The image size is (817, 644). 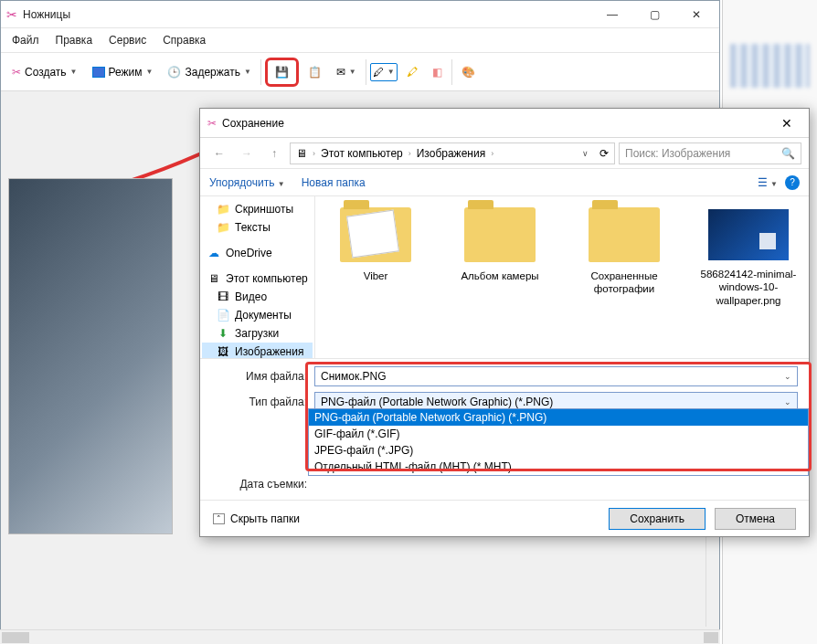 What do you see at coordinates (247, 183) in the screenshot?
I see `organize-button: Упорядочить ▼` at bounding box center [247, 183].